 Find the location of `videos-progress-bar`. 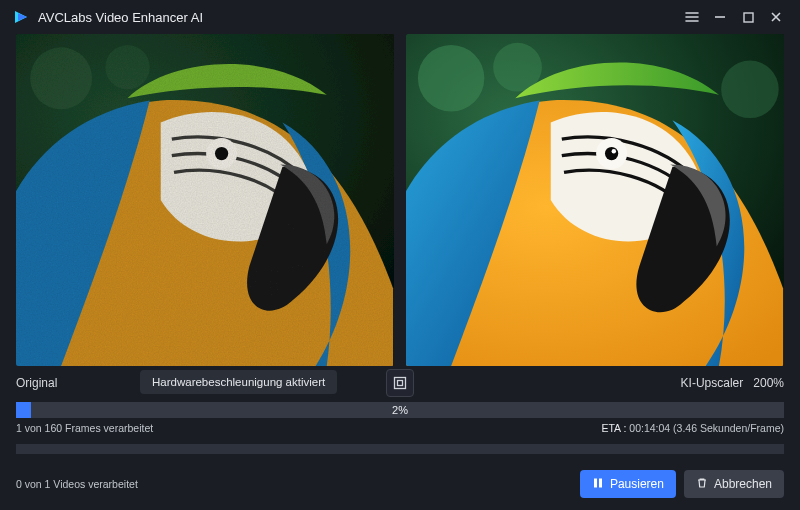

videos-progress-bar is located at coordinates (400, 449).